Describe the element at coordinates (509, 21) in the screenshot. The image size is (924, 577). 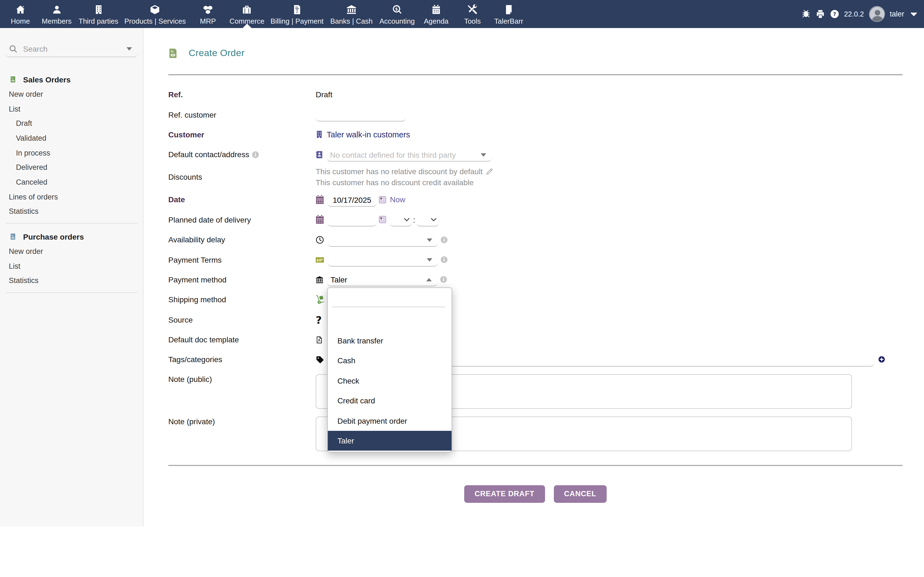
I see `nav-item-label: TalerBarr` at that location.